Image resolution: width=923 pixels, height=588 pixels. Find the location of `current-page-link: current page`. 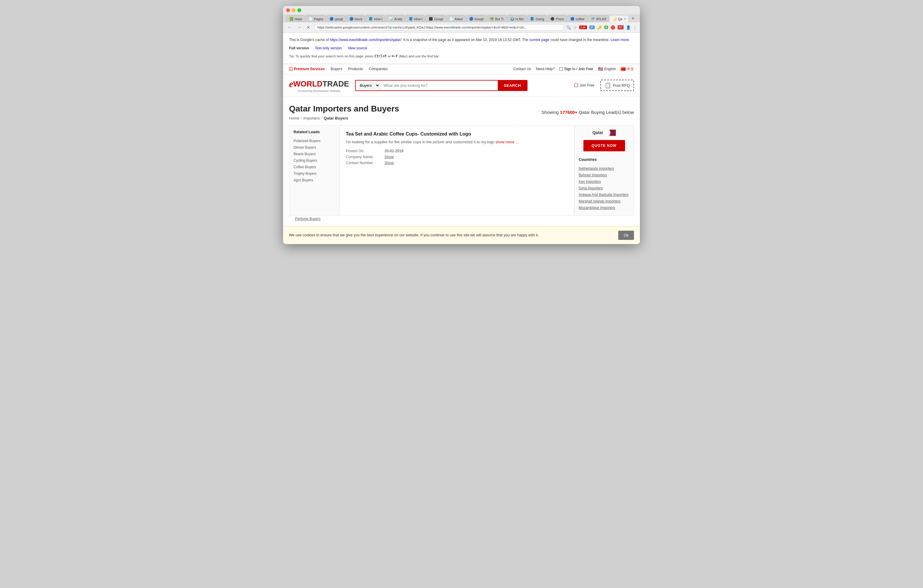

current-page-link: current page is located at coordinates (539, 40).